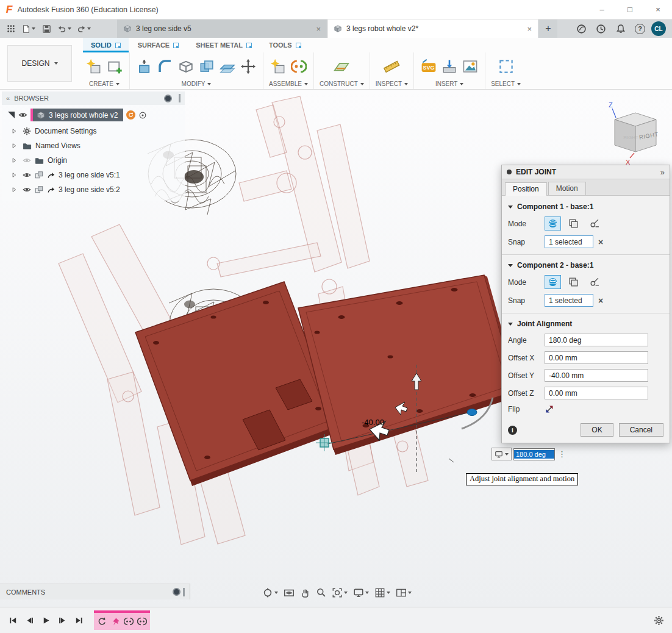  I want to click on collapse-panel-icon: «, so click(8, 98).